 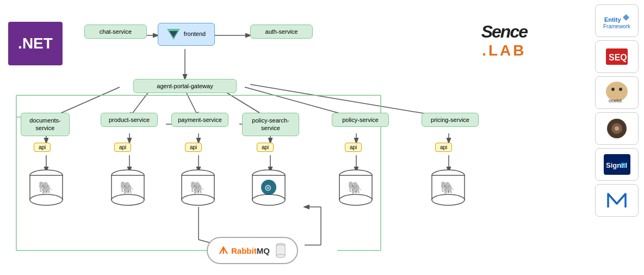 What do you see at coordinates (623, 166) in the screenshot?
I see `svg-text: R` at bounding box center [623, 166].